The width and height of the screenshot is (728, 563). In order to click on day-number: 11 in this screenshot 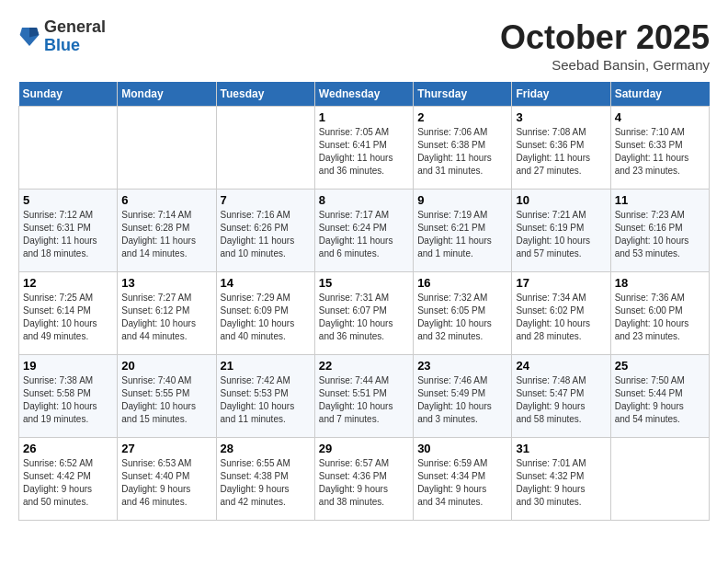, I will do `click(660, 201)`.